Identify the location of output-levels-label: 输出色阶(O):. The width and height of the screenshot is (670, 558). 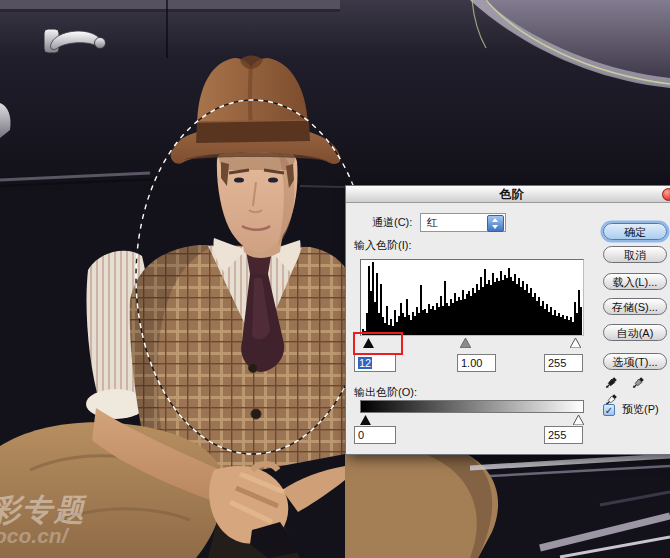
(386, 392).